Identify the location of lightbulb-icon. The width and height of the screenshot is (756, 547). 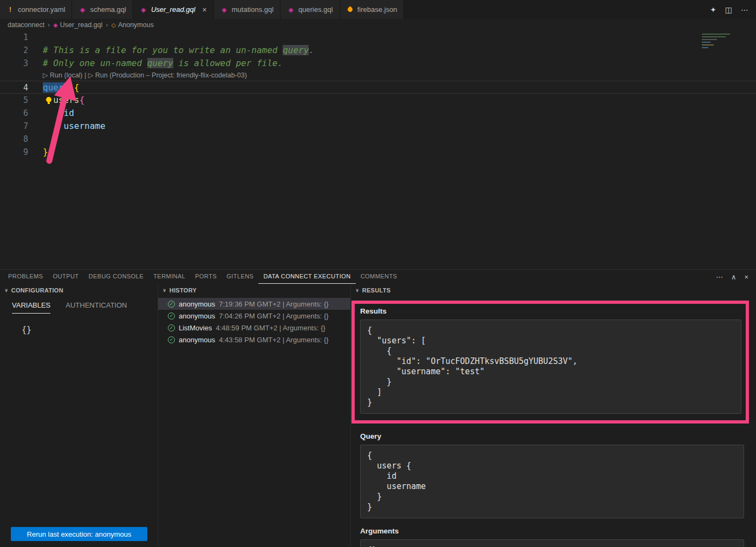
(49, 100).